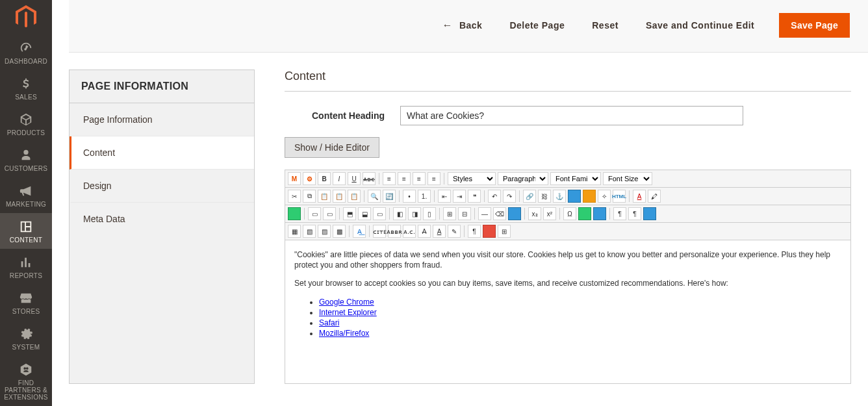 The image size is (868, 406). I want to click on italic-icon: I, so click(339, 179).